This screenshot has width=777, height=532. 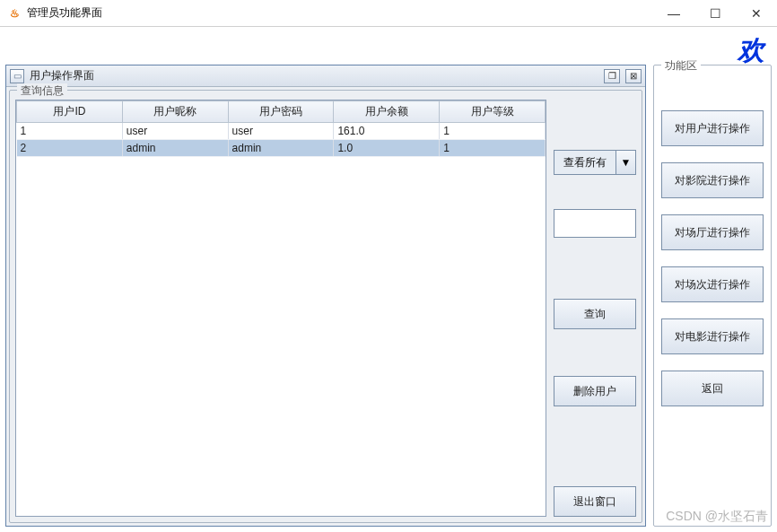 What do you see at coordinates (712, 336) in the screenshot?
I see `movie-ops-button: 对电影进行操作` at bounding box center [712, 336].